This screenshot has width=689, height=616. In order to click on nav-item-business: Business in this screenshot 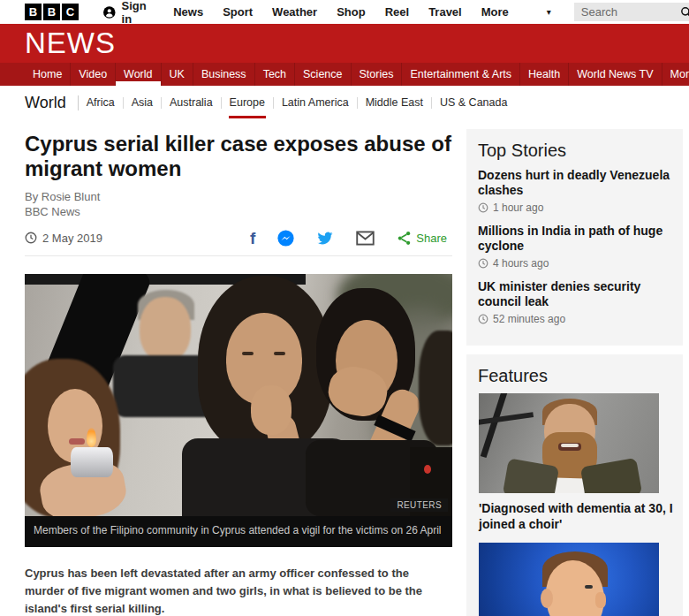, I will do `click(223, 74)`.